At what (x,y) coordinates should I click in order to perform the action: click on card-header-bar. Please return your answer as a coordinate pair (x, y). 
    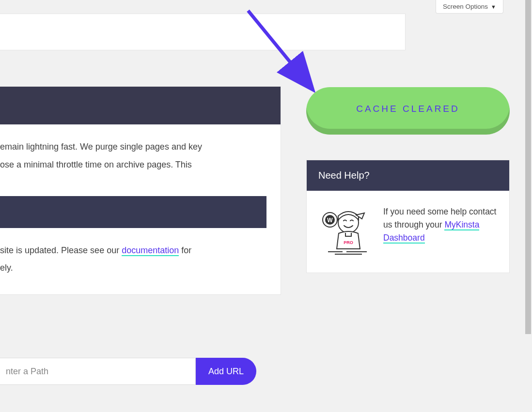
    Looking at the image, I should click on (141, 106).